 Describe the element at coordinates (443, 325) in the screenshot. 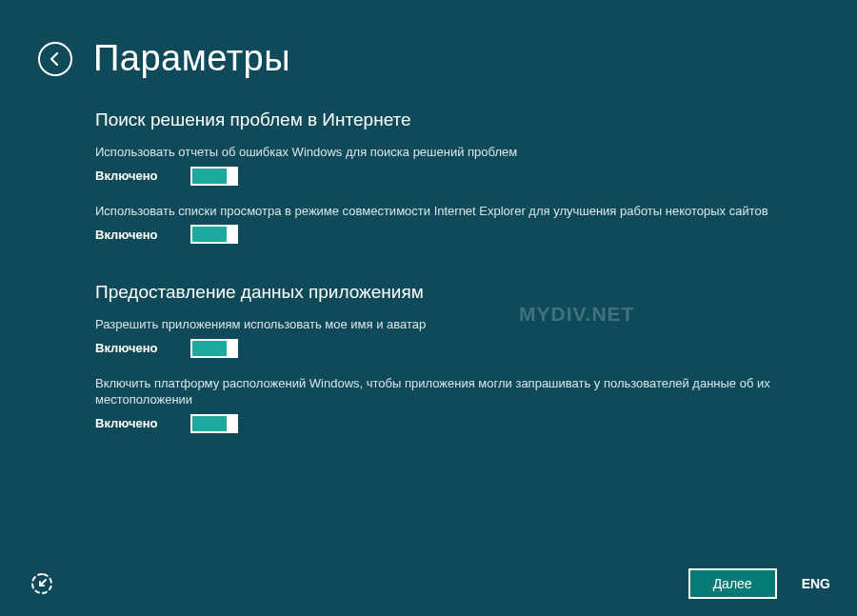

I see `option-description: Разрешить приложениям использовать мое и…` at that location.